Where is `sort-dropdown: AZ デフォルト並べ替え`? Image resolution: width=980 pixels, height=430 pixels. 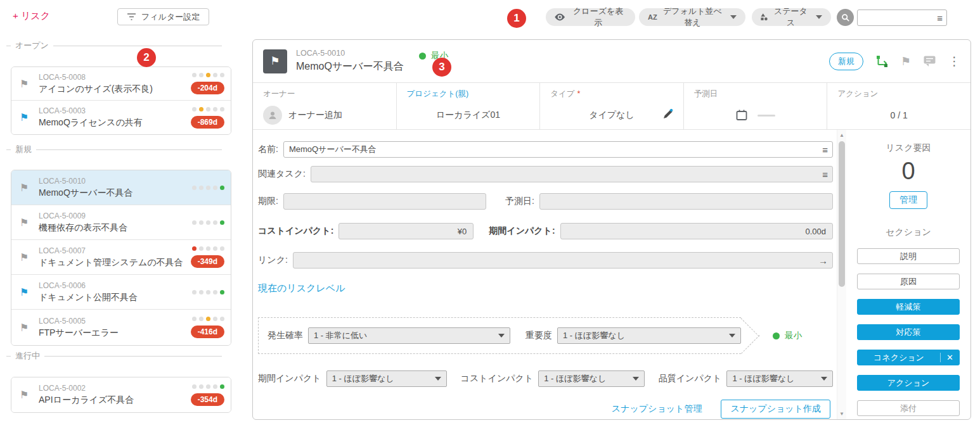
sort-dropdown: AZ デフォルト並べ替え is located at coordinates (692, 17).